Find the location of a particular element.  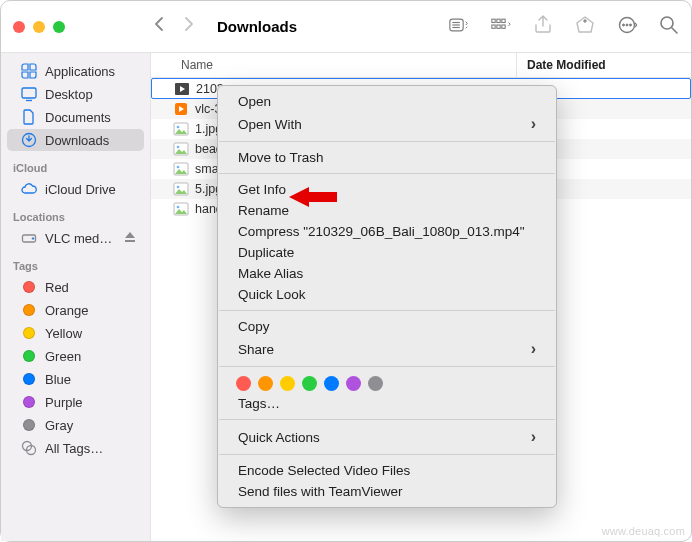

documents-icon is located at coordinates (29, 117).